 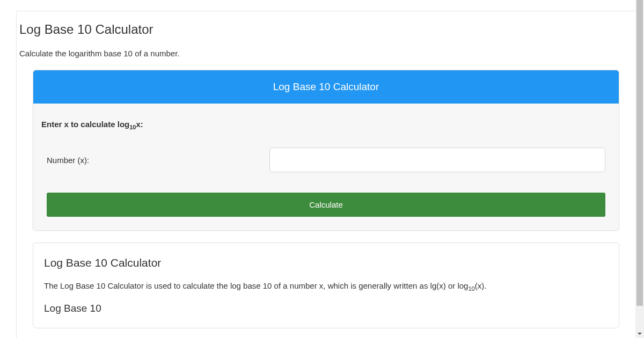 I want to click on calculator-prompt: Enter x to calculate log10x:, so click(x=326, y=125).